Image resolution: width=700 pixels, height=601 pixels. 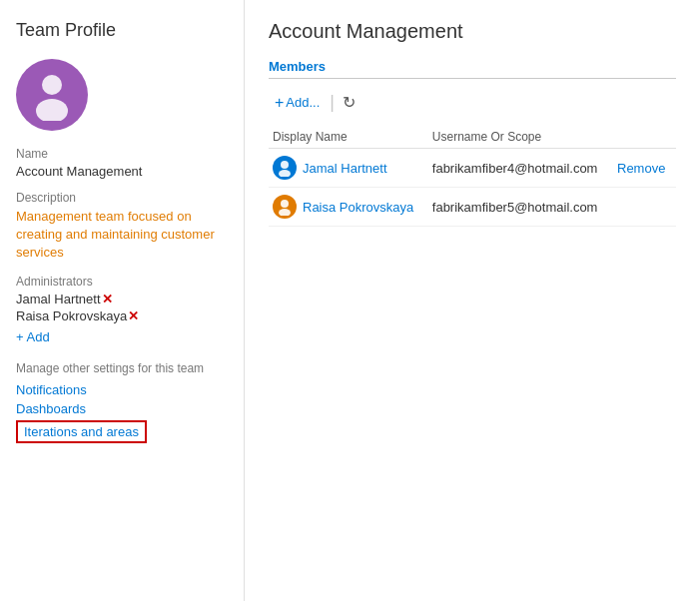 What do you see at coordinates (472, 78) in the screenshot?
I see `members-divider` at bounding box center [472, 78].